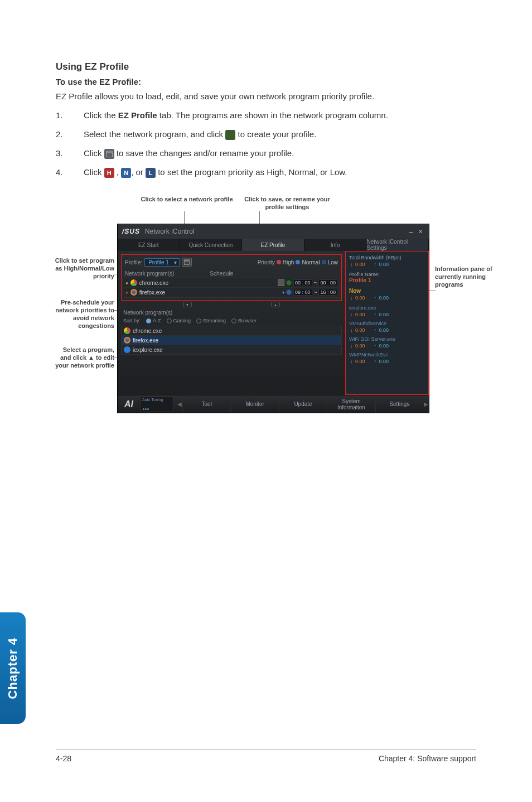 This screenshot has width=532, height=802. Describe the element at coordinates (303, 404) in the screenshot. I see `nav-update: Update` at that location.